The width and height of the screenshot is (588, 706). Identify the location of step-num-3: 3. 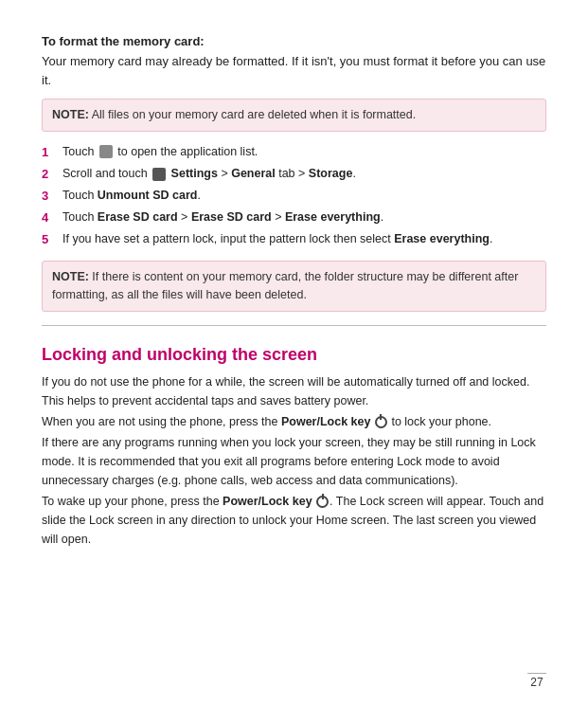
(50, 196).